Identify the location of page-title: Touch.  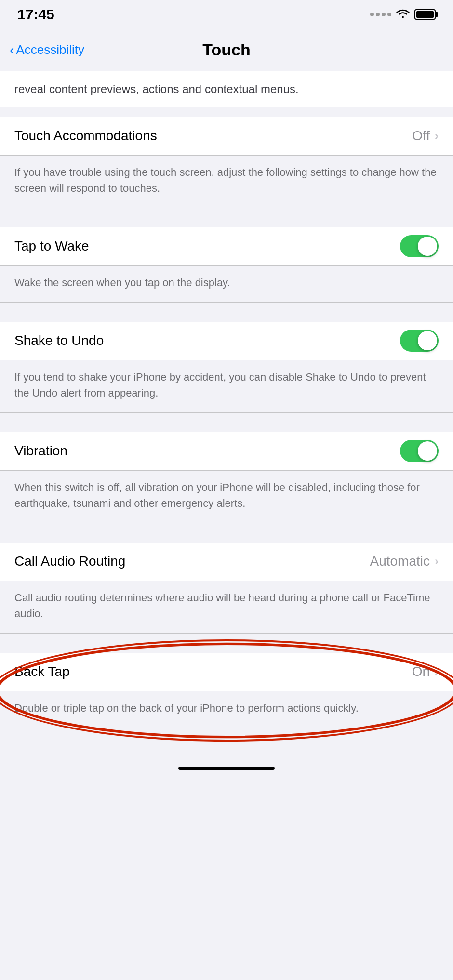
(226, 50).